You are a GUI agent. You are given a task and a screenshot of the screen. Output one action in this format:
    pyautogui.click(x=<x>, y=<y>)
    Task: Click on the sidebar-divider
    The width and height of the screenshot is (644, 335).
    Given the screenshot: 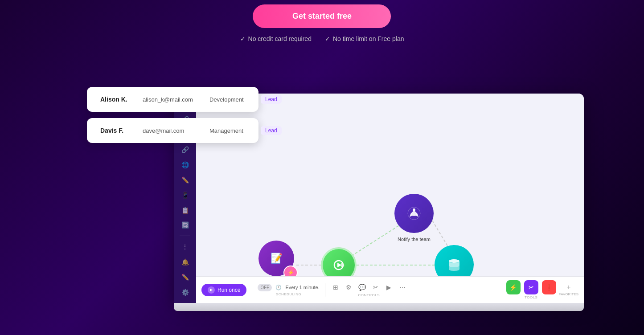 What is the action you would take?
    pyautogui.click(x=185, y=236)
    